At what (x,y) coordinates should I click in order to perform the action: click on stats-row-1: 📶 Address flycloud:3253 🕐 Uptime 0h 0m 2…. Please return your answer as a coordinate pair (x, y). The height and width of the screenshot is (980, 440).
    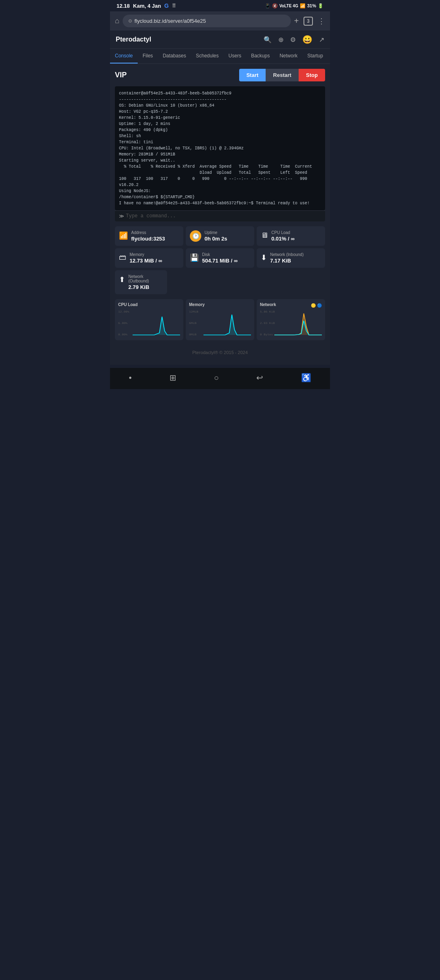
    Looking at the image, I should click on (220, 236).